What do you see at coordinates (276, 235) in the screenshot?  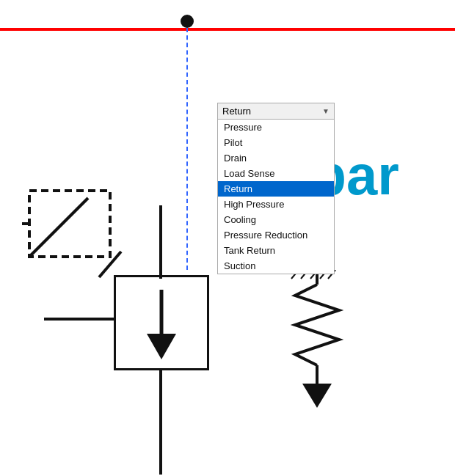 I see `dropdown-item-pressure-reduction: Pressure Reduction` at bounding box center [276, 235].